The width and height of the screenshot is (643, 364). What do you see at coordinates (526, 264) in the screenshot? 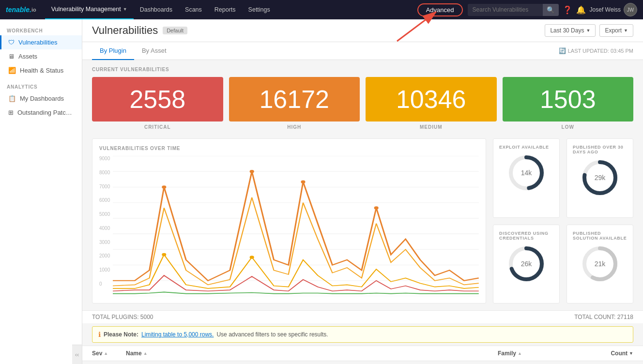
I see `credentials-panel: DISCOVERED USING CREDENTIALS 26k` at bounding box center [526, 264].